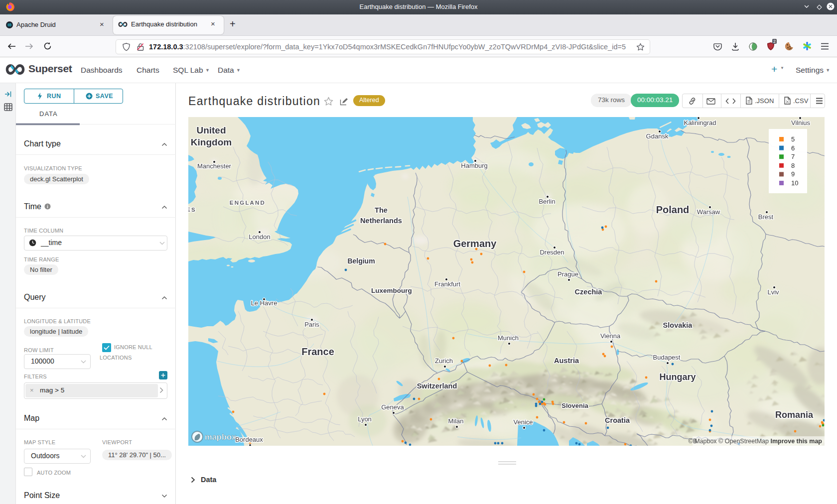 The height and width of the screenshot is (504, 837). What do you see at coordinates (214, 166) in the screenshot?
I see `svg-text: Manchester` at bounding box center [214, 166].